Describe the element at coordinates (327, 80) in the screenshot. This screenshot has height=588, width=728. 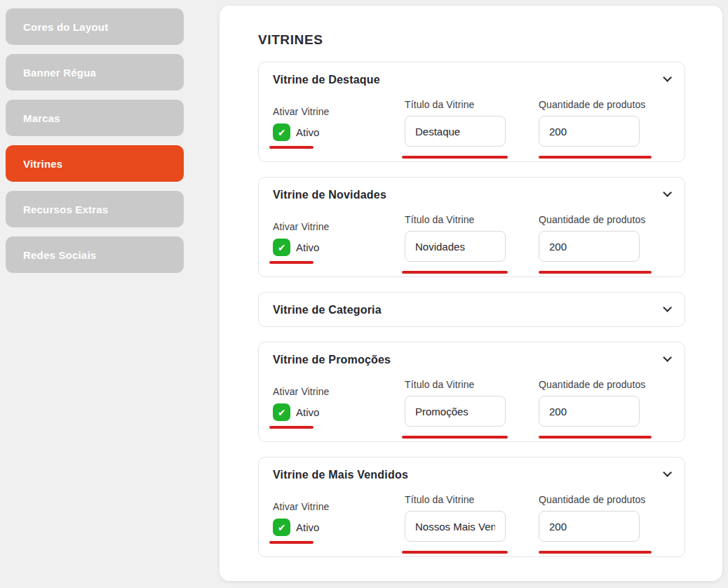
I see `card-title: Vitrine de Destaque` at that location.